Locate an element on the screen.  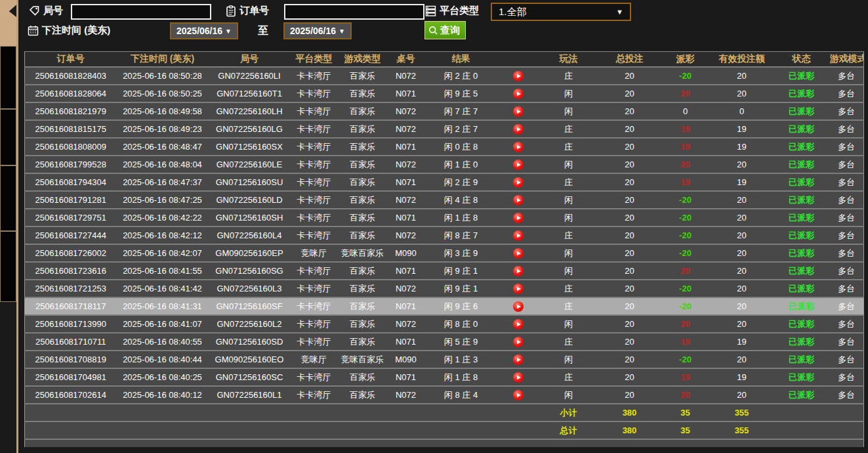
result-cell: 闲 1 庄 8 is located at coordinates (461, 218).